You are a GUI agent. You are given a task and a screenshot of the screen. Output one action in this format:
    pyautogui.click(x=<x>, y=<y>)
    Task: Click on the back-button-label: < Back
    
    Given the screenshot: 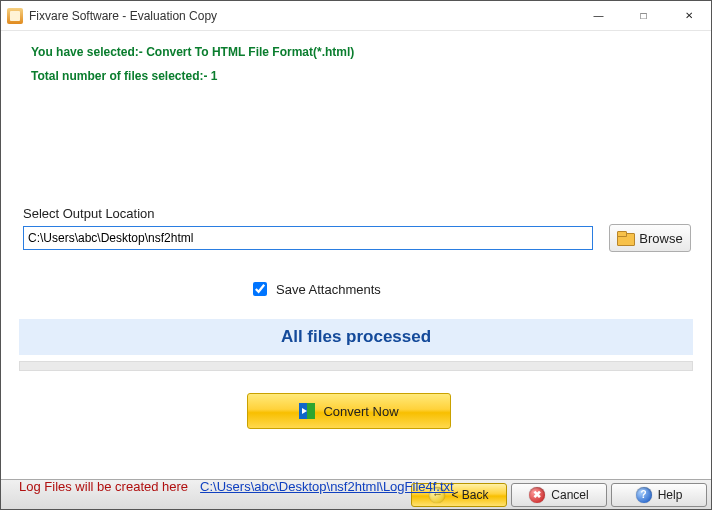 What is the action you would take?
    pyautogui.click(x=470, y=495)
    